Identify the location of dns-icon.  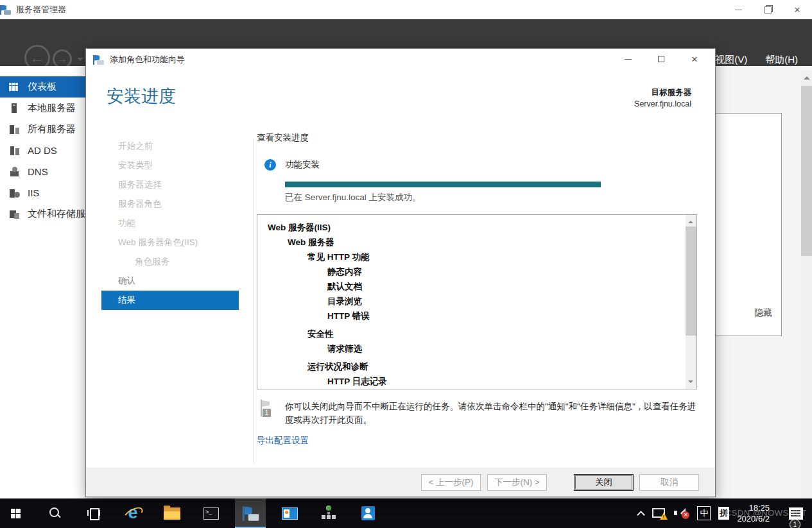
(14, 172).